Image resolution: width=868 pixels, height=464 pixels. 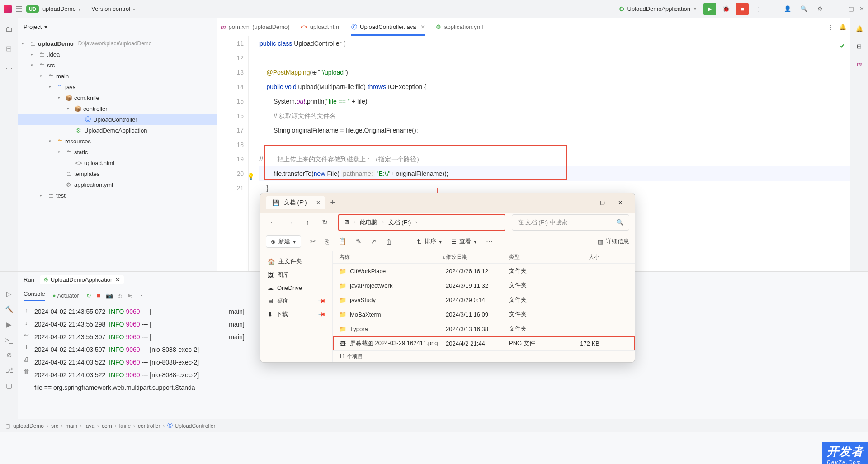 What do you see at coordinates (89, 296) in the screenshot?
I see `rerun-icon: ↻` at bounding box center [89, 296].